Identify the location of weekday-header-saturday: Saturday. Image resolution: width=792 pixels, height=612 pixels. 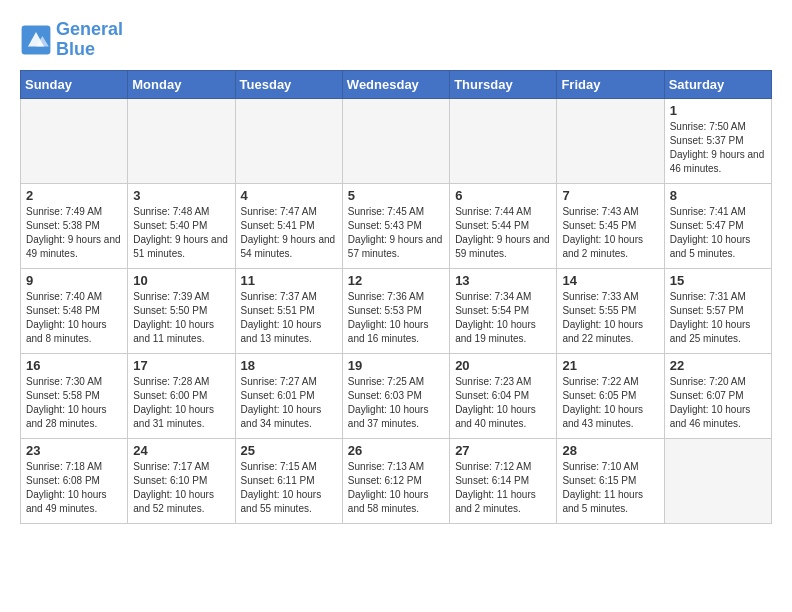
(718, 84).